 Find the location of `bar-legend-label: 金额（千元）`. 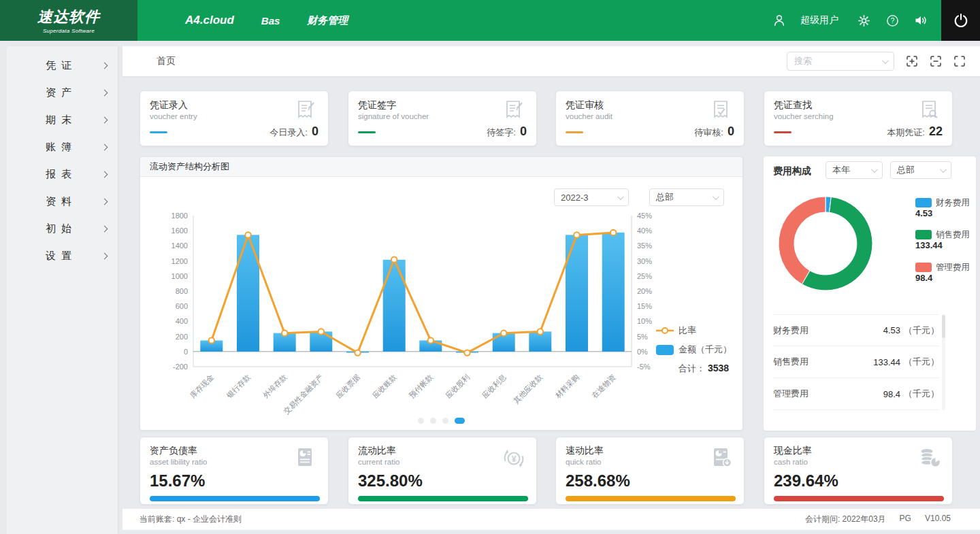

bar-legend-label: 金额（千元） is located at coordinates (705, 350).